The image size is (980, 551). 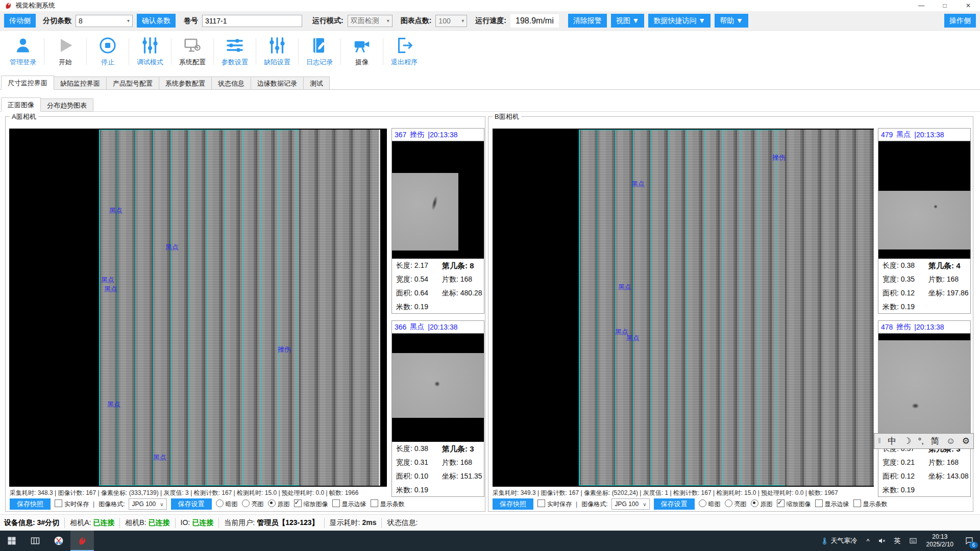 I want to click on ime-simplified-mode: 简, so click(x=935, y=441).